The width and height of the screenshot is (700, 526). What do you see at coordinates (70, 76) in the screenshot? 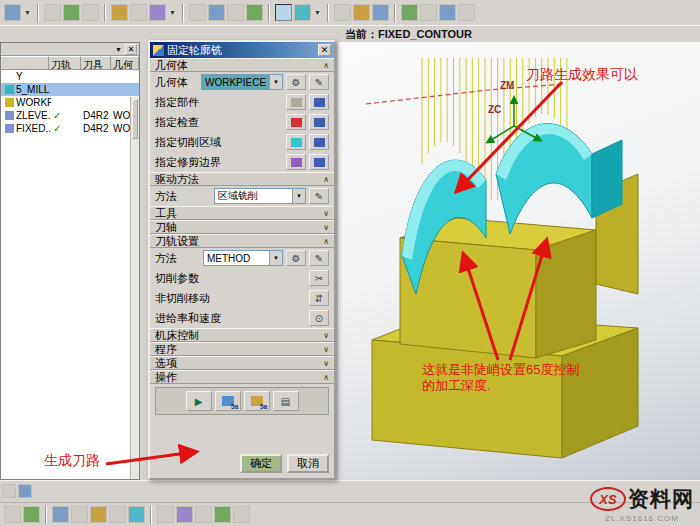
I see `navigator-row: Y` at bounding box center [70, 76].